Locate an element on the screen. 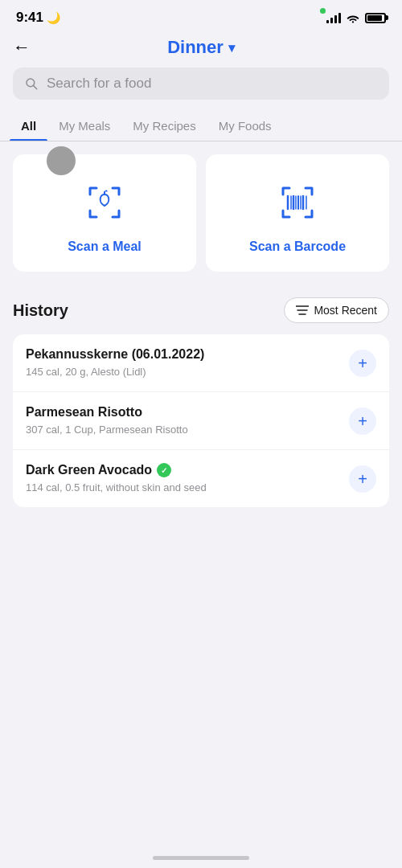  battery-icon is located at coordinates (375, 18).